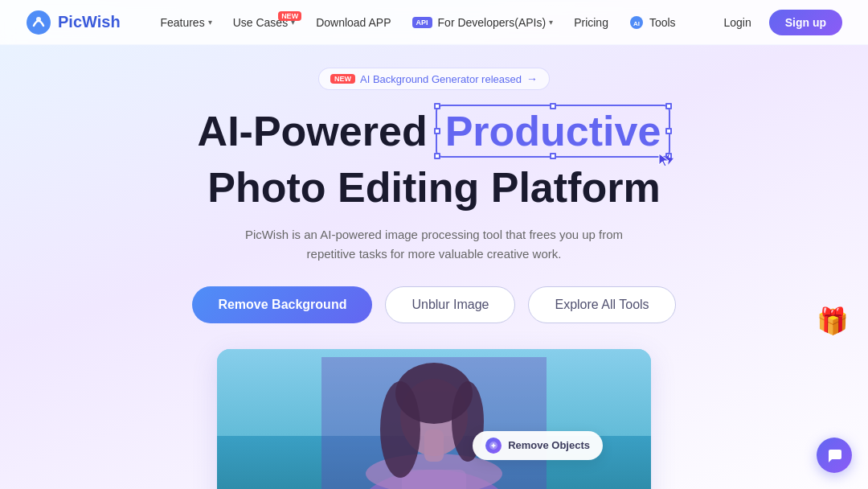 The height and width of the screenshot is (489, 868). I want to click on announcement-banner: NEW AI Background Generator released →, so click(434, 79).